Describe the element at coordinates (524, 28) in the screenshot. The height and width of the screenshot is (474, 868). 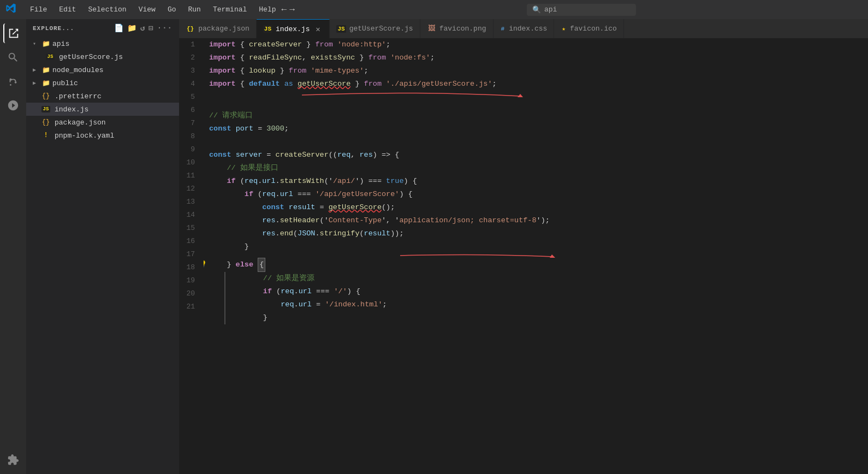
I see `tab-indexcss: # index.css` at that location.